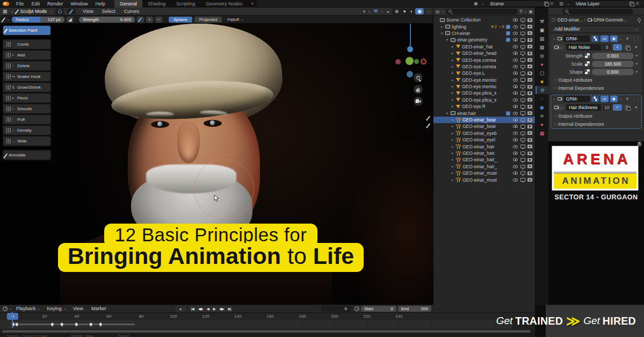 The width and height of the screenshot is (644, 337). What do you see at coordinates (224, 4) in the screenshot?
I see `workspace-tab-geometry-nodes: Geometry Nodes` at bounding box center [224, 4].